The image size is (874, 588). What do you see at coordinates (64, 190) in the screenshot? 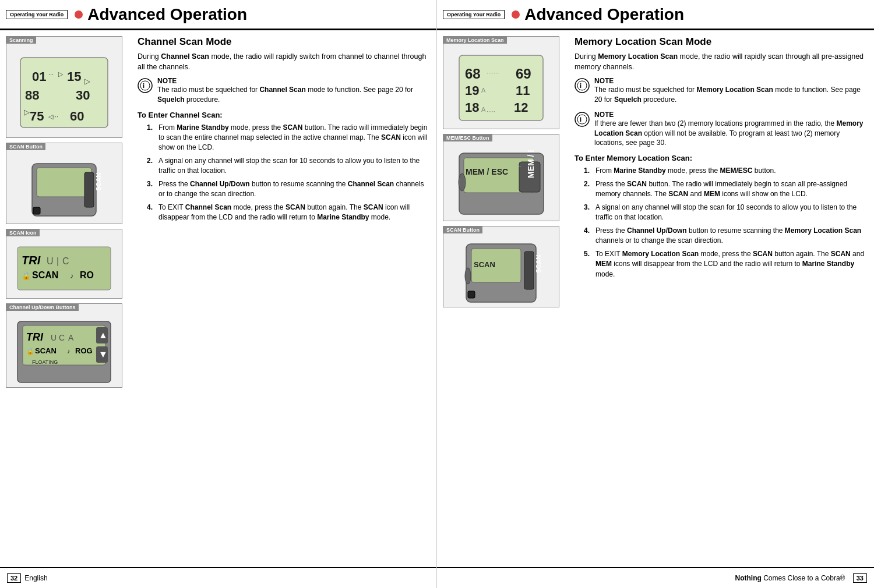
I see `scan-btn-svg: SCAN` at bounding box center [64, 190].